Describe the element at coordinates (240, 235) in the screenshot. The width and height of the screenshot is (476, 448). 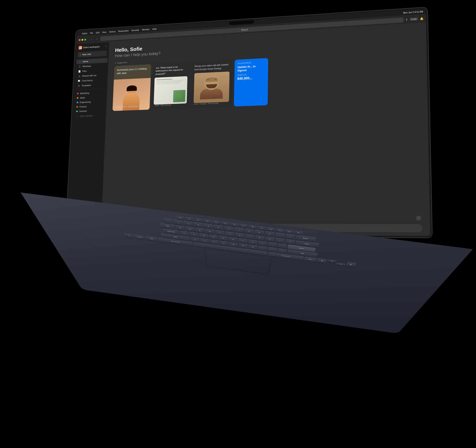
I see `key-u: U` at that location.